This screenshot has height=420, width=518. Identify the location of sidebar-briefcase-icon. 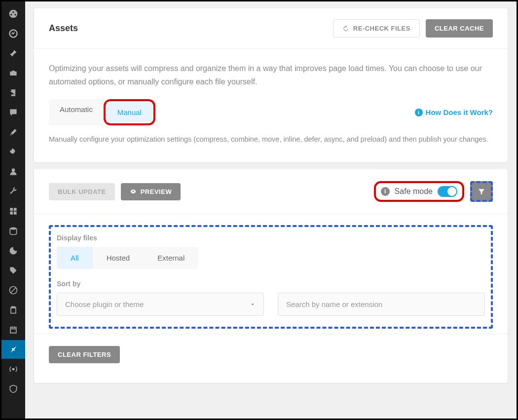
(13, 73).